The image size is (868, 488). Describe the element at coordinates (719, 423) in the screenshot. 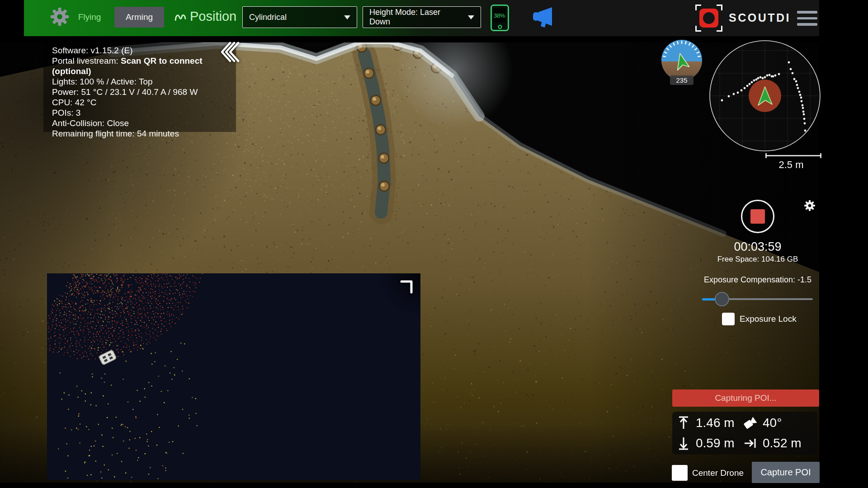

I see `distance-up-value: 1.46 m` at that location.